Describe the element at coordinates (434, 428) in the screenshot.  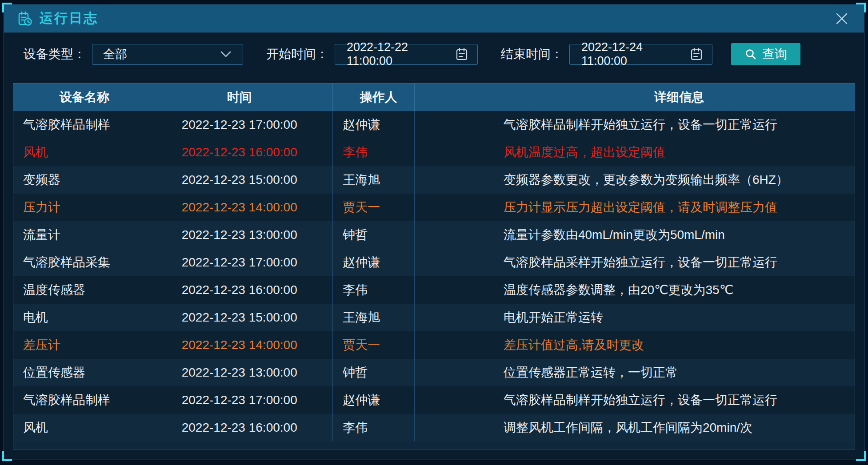
I see `table-row: 风机2022-12-23 16:00:00李伟调整风机工作间隔，风机工作间隔为2…` at that location.